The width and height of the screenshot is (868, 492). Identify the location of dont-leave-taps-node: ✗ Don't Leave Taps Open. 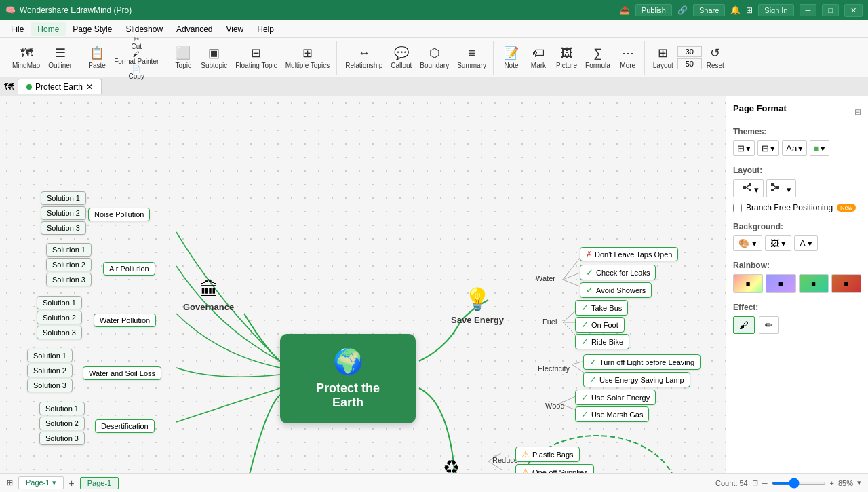
(629, 254).